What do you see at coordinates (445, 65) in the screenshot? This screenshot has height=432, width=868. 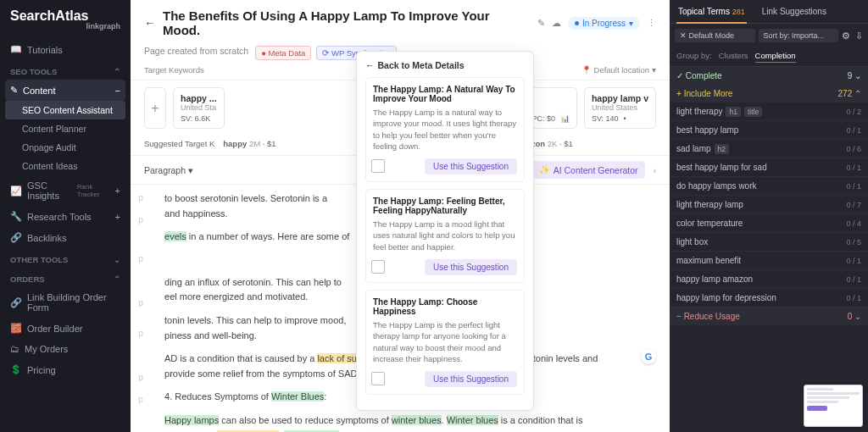 I see `back-to-meta-button: ← Back to Meta Details` at bounding box center [445, 65].